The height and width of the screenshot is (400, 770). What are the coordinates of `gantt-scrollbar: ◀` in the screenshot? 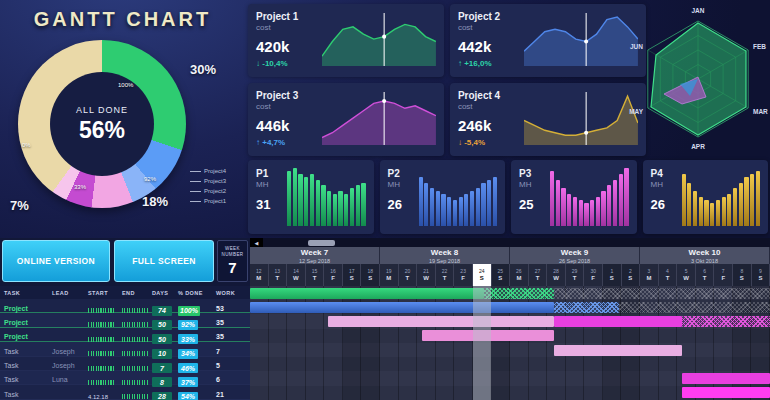 It's located at (510, 242).